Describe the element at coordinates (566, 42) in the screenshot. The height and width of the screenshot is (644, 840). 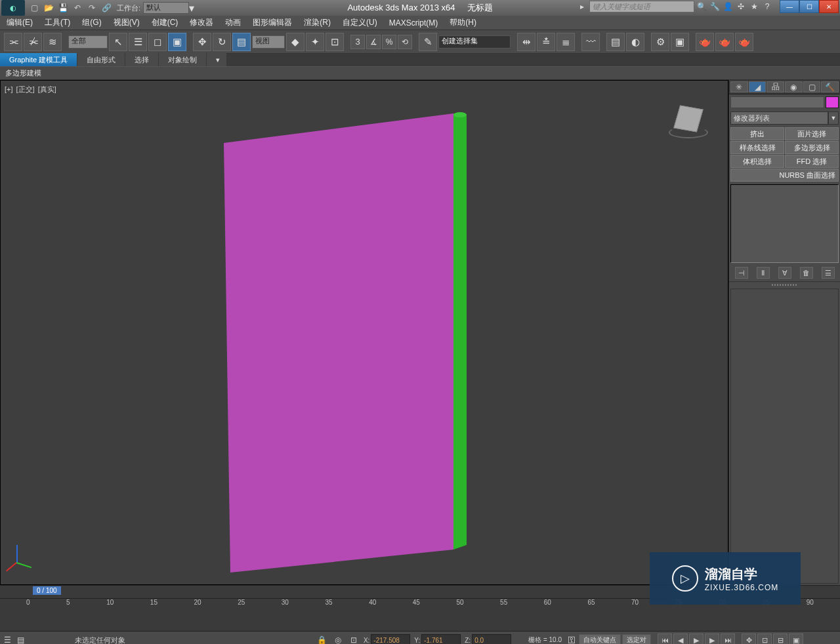
I see `layers-button: ≣` at that location.